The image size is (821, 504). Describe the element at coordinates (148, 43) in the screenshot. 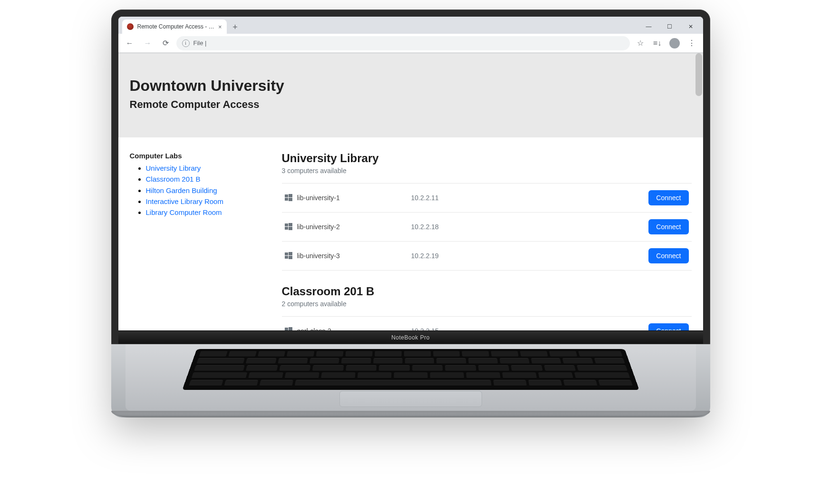

I see `forward-icon: →` at that location.